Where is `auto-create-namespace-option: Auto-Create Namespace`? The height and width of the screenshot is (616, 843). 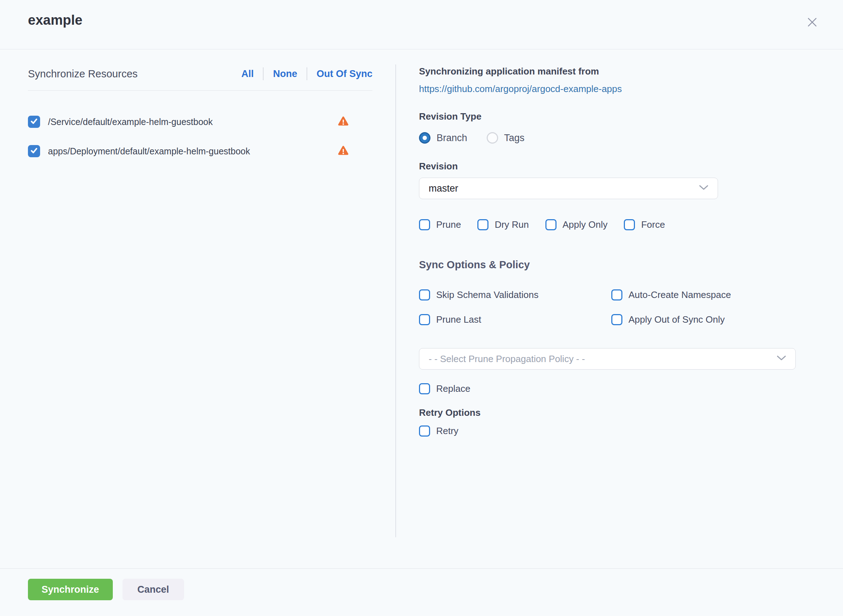 auto-create-namespace-option: Auto-Create Namespace is located at coordinates (722, 295).